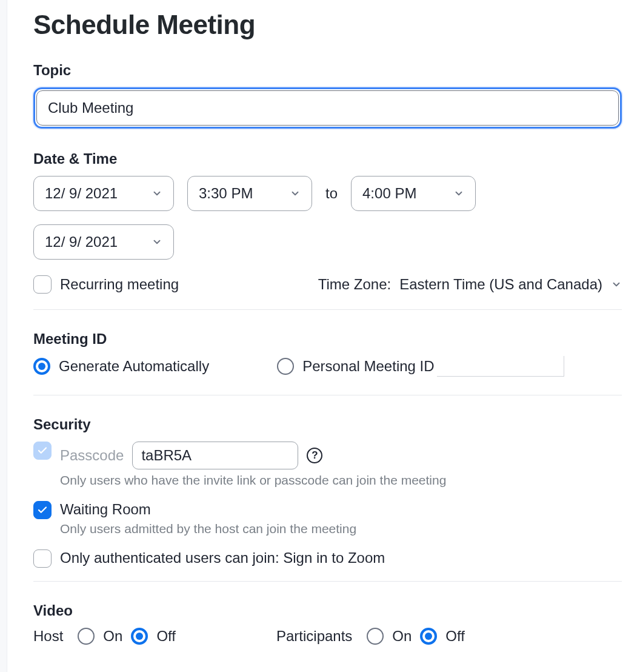 The height and width of the screenshot is (672, 640). What do you see at coordinates (389, 193) in the screenshot?
I see `end-time-value: 4:00 PM` at bounding box center [389, 193].